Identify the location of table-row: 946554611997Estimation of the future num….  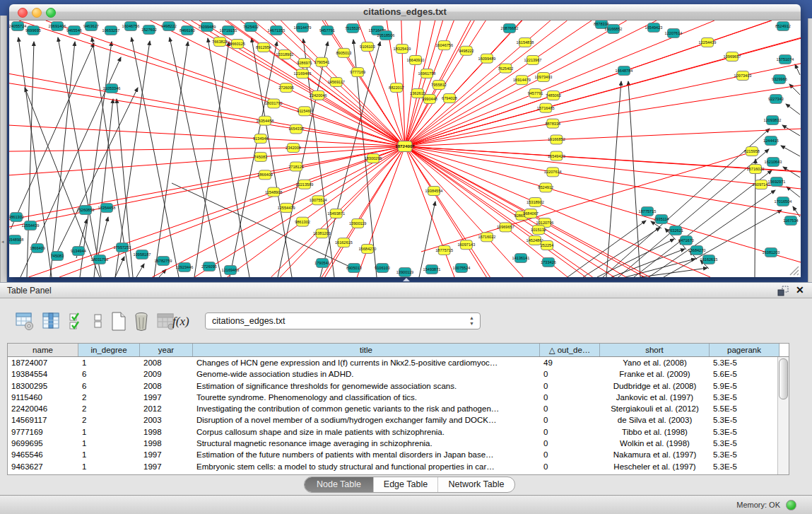
(399, 455).